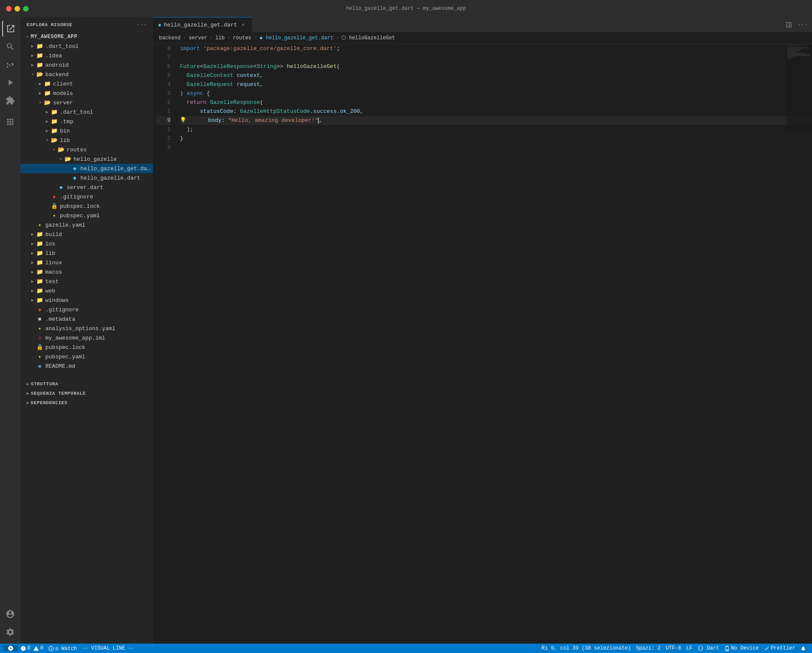  I want to click on tree-routes: ▾ 📂 routes, so click(87, 150).